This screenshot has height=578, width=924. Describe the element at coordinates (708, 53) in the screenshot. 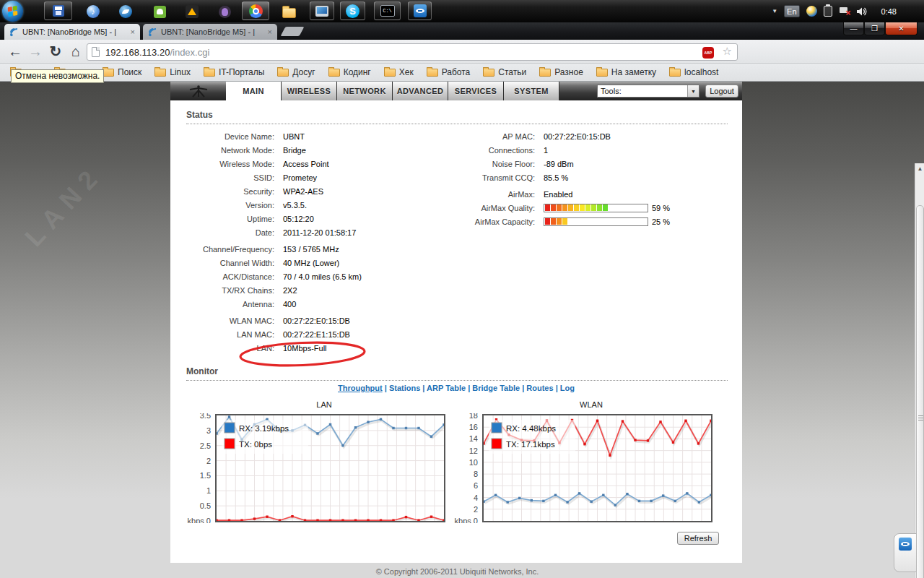

I see `adblock-icon: ABP` at that location.